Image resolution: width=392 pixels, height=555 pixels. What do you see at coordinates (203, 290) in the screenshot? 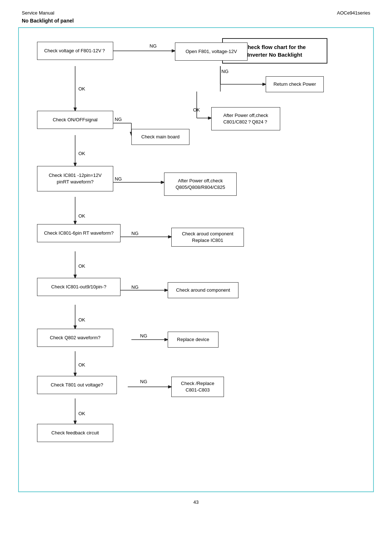
I see `box-check-around-comp: Check around component` at bounding box center [203, 290].